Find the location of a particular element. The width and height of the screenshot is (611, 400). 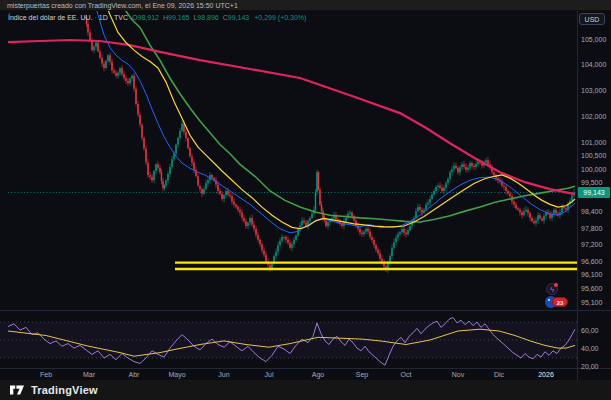

support-zone-lines is located at coordinates (376, 266).